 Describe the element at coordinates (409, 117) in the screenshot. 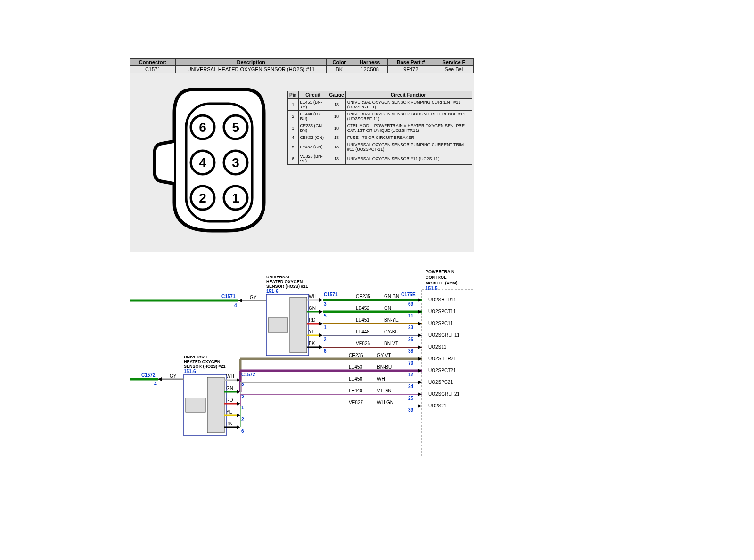

I see `func-cell: UNIVERSAL OXYGEN SENSOR GROUND REFERENCE…` at that location.